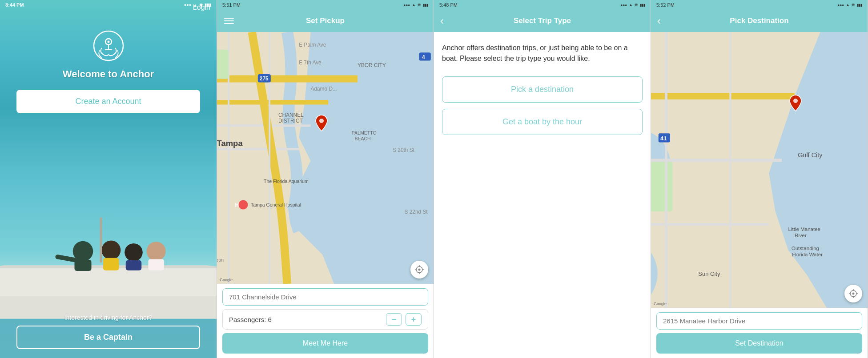  Describe the element at coordinates (321, 123) in the screenshot. I see `pickup-pin` at that location.